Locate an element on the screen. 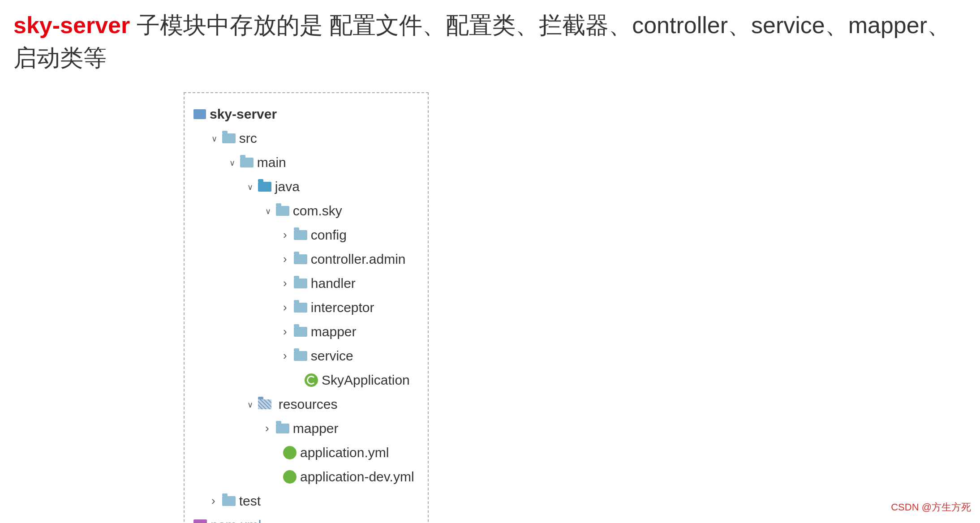 The height and width of the screenshot is (523, 980). header: sky-server 子模块中存放的是 配置文件、配置类、拦截器、control… is located at coordinates (490, 42).